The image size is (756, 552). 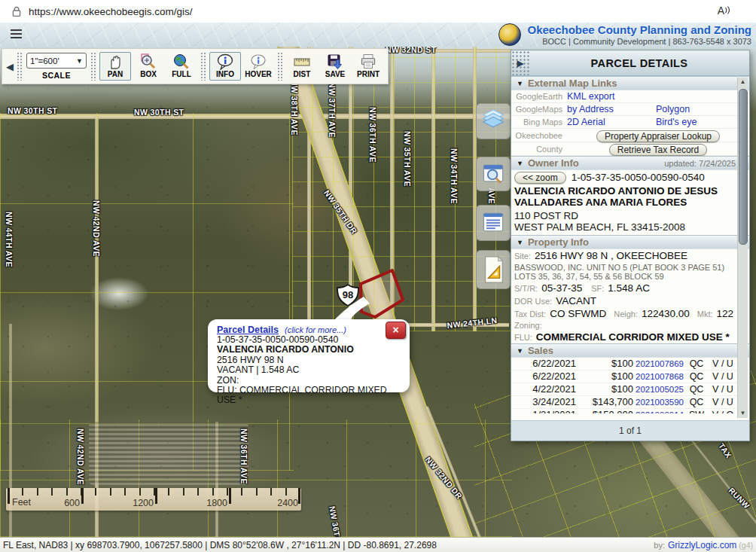 I want to click on county-label: Okeechobee, so click(x=539, y=136).